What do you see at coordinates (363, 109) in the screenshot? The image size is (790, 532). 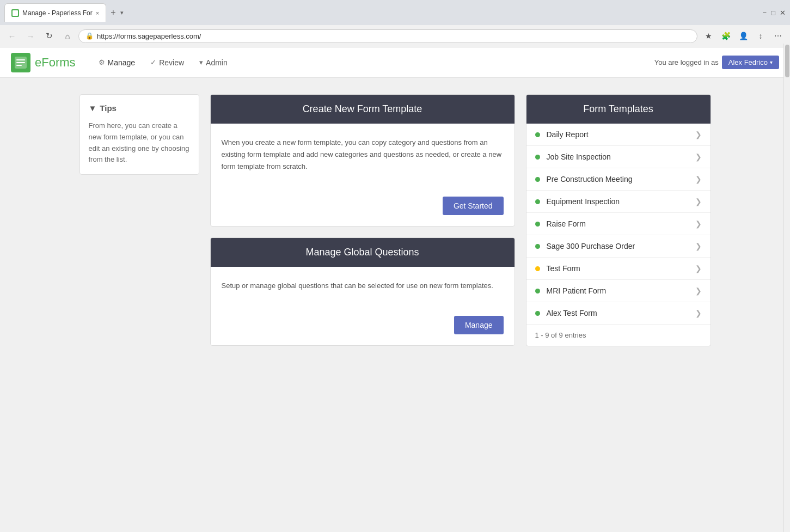 I see `create-form-title: Create New Form Template` at bounding box center [363, 109].